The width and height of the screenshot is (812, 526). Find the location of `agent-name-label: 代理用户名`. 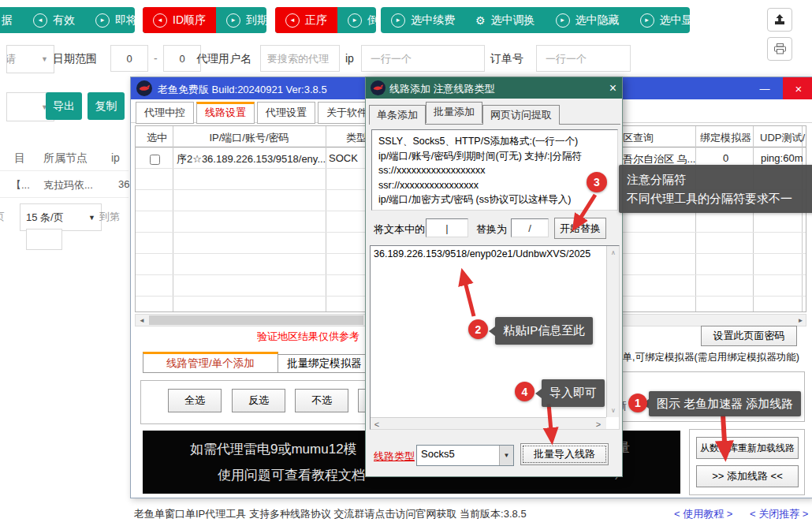

agent-name-label: 代理用户名 is located at coordinates (224, 59).